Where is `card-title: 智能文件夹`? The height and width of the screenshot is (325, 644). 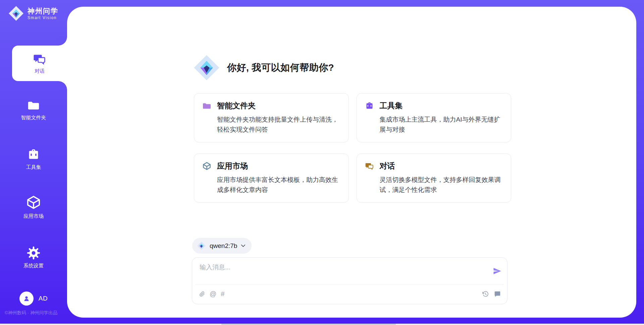
card-title: 智能文件夹 is located at coordinates (236, 106).